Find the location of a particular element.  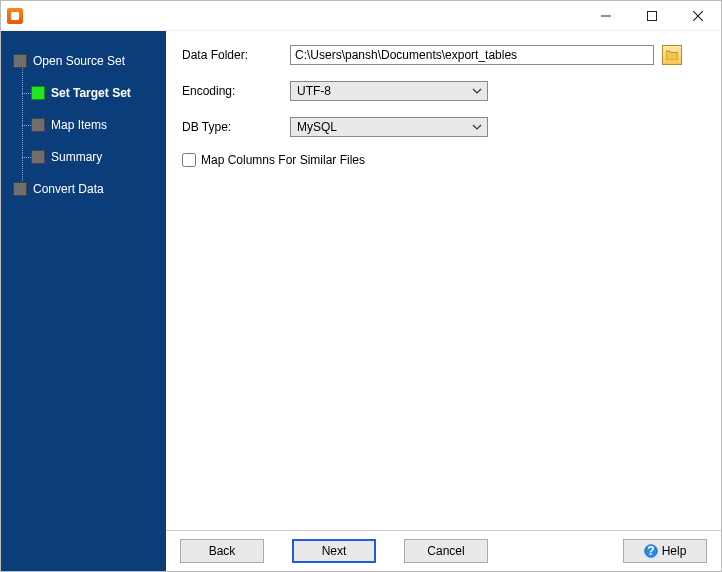

help-icon: ? is located at coordinates (651, 551).